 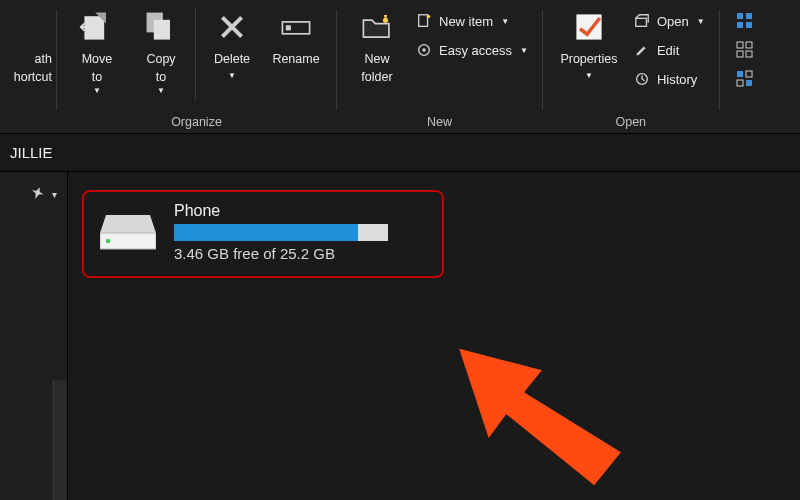 What do you see at coordinates (642, 21) in the screenshot?
I see `open-icon` at bounding box center [642, 21].